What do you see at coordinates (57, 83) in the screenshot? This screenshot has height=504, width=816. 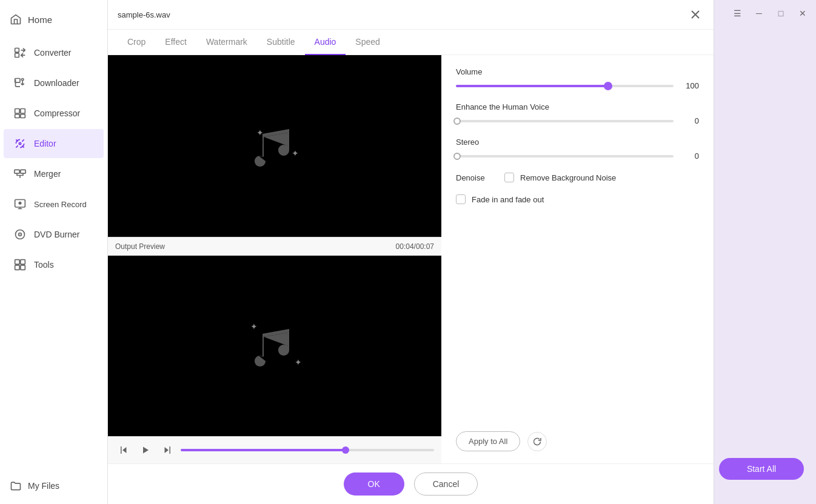 I see `sidebar-downloader-label: Downloader` at bounding box center [57, 83].